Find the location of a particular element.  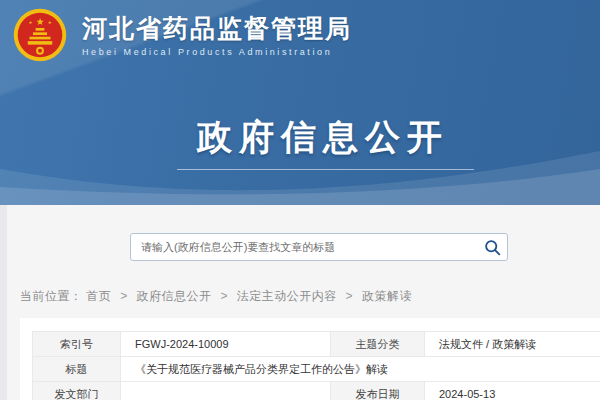

site-logo: ★ ★ ★ 河北省药品监督管理局 Hebei Medical Products … is located at coordinates (182, 35).